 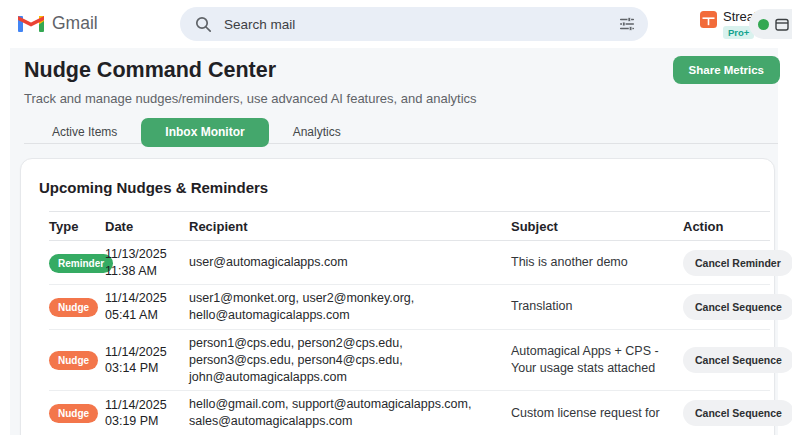 I want to click on gmail-topbar: Gmail, so click(x=396, y=24).